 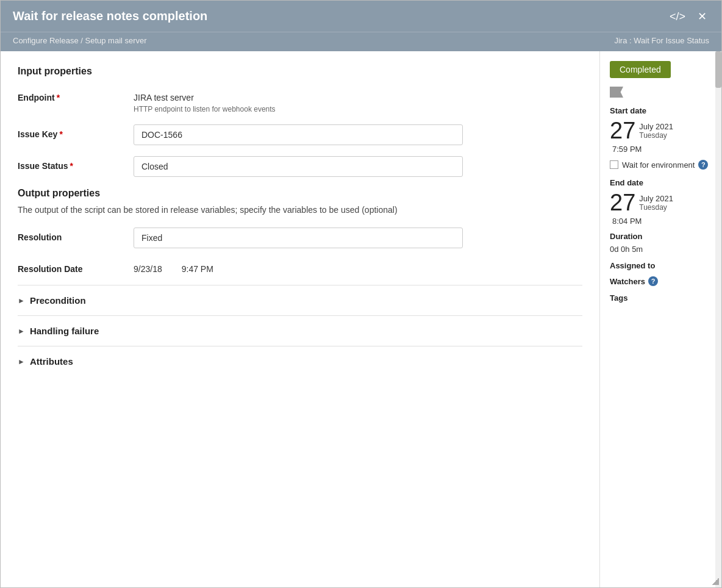 I want to click on endpoint-required: *, so click(x=59, y=98).